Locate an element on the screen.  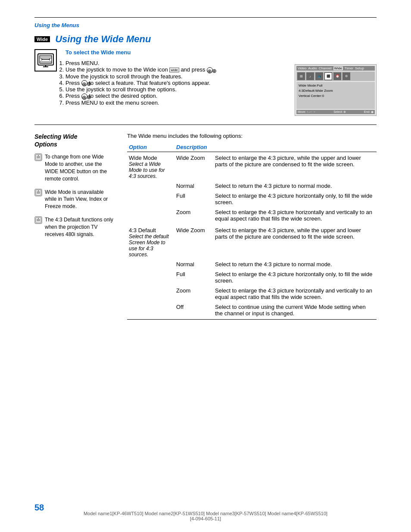
section-divider is located at coordinates (206, 125).